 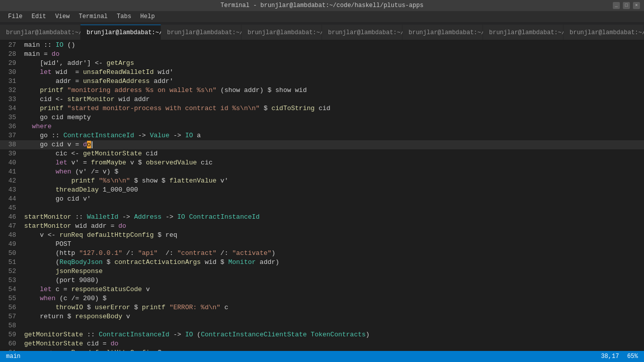 What do you see at coordinates (93, 17) in the screenshot?
I see `menu-terminal: Terminal` at bounding box center [93, 17].